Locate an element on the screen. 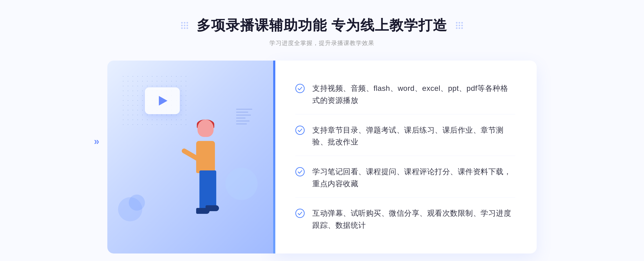  play-bubble is located at coordinates (162, 101).